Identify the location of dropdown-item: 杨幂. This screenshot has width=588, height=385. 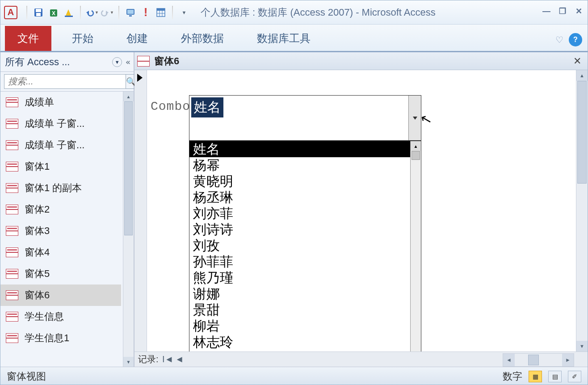
(300, 165).